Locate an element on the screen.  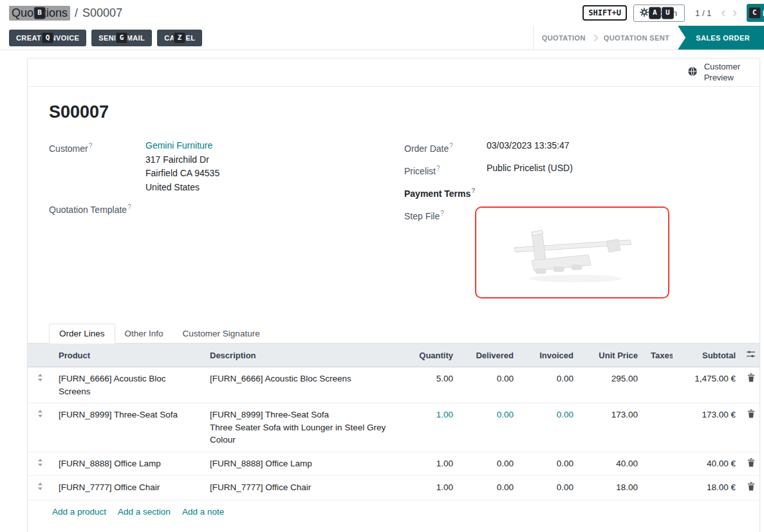
cell-unit-price: 40.00 is located at coordinates (612, 464).